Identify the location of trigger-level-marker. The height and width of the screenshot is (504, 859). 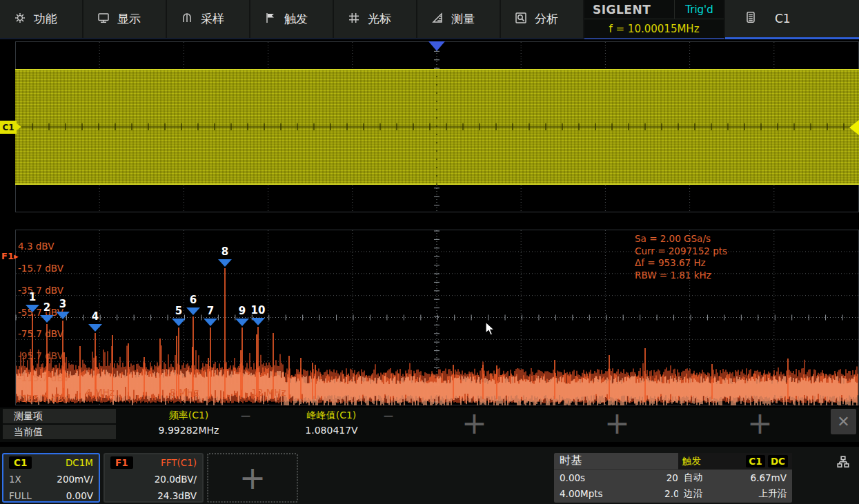
(854, 128).